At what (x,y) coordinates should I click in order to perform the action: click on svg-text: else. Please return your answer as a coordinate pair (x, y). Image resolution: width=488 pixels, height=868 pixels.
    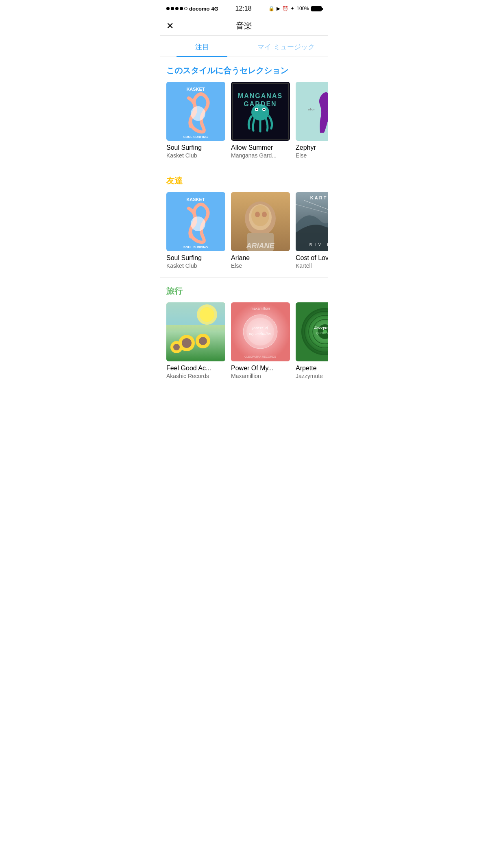
    Looking at the image, I should click on (312, 110).